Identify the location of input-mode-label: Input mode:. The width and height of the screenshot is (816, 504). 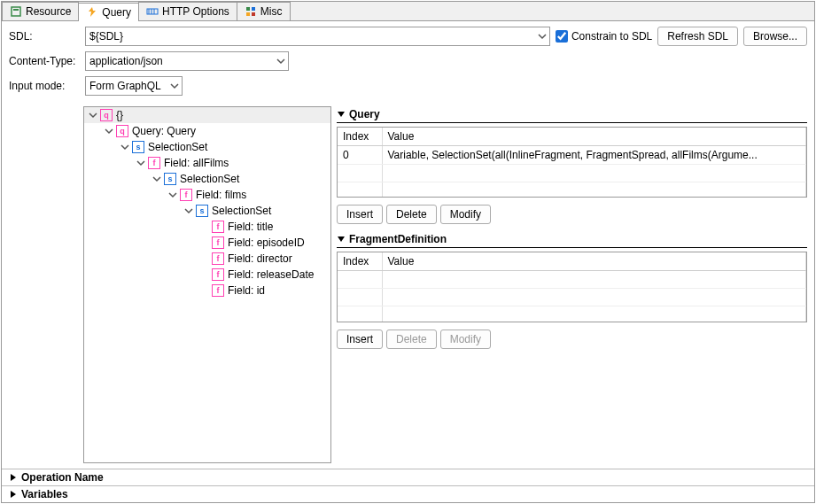
(44, 86).